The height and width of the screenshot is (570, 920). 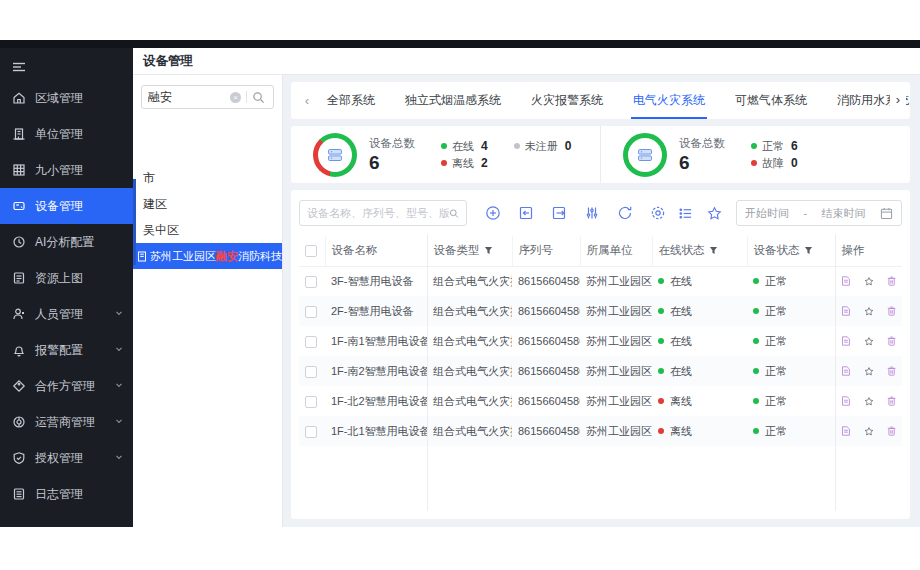 What do you see at coordinates (669, 100) in the screenshot?
I see `tab-electrical-fire: 电气火灾系统` at bounding box center [669, 100].